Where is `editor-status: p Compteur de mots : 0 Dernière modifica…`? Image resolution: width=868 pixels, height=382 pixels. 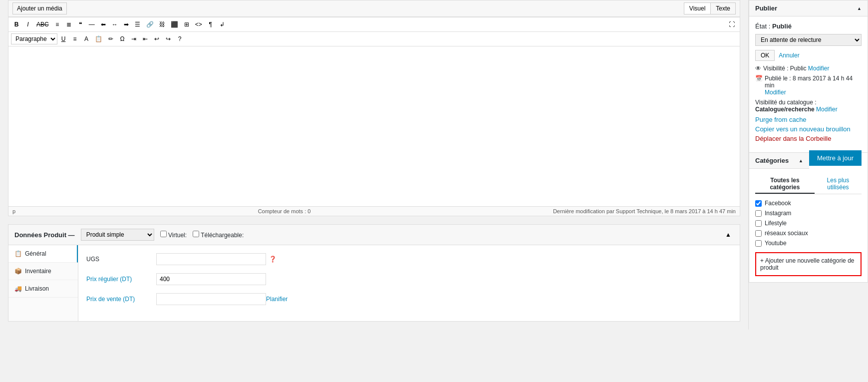
editor-status: p Compteur de mots : 0 Dernière modifica… is located at coordinates (374, 212).